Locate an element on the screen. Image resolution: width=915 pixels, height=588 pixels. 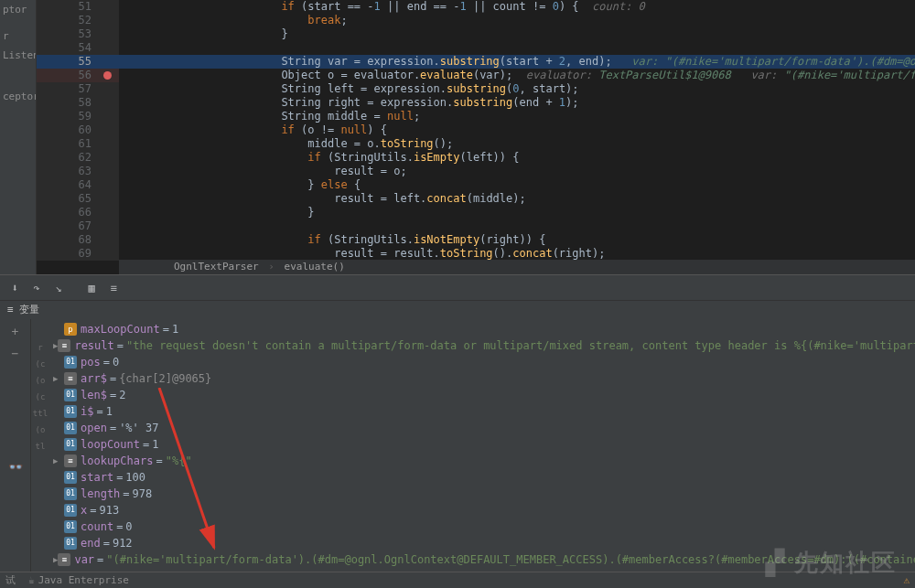
sidebar-item: Listener is located at coordinates (18, 55).